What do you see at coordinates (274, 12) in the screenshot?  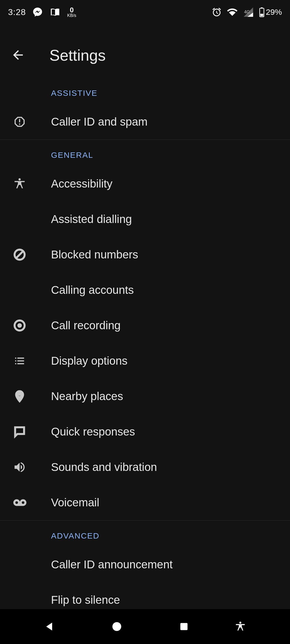 I see `battery-percentage: 29%` at bounding box center [274, 12].